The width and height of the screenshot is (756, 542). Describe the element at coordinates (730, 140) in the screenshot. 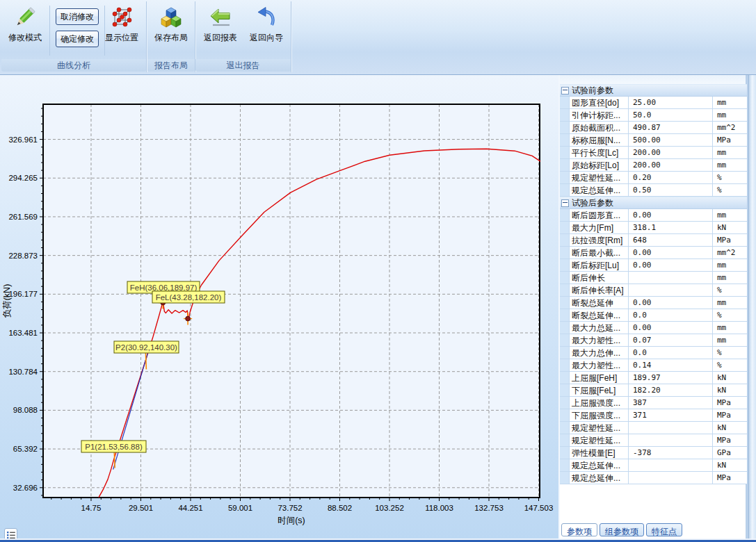

I see `param-unit: MPa` at that location.